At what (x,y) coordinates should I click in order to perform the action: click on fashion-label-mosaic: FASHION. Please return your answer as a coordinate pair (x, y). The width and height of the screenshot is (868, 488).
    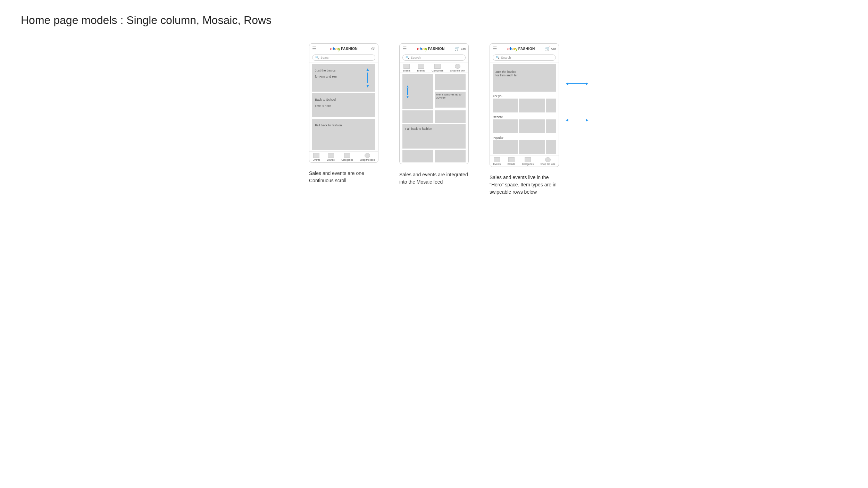
    Looking at the image, I should click on (436, 49).